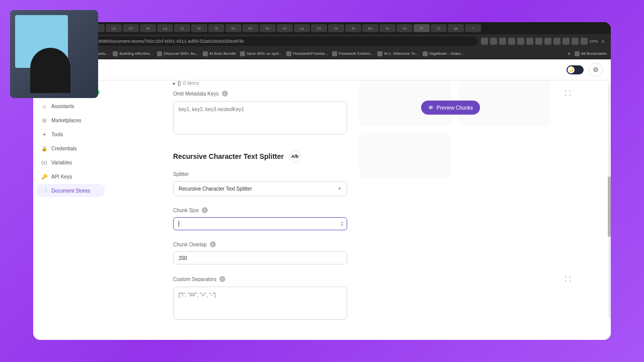 This screenshot has width=644, height=362. I want to click on vpn-label: VPN, so click(594, 41).